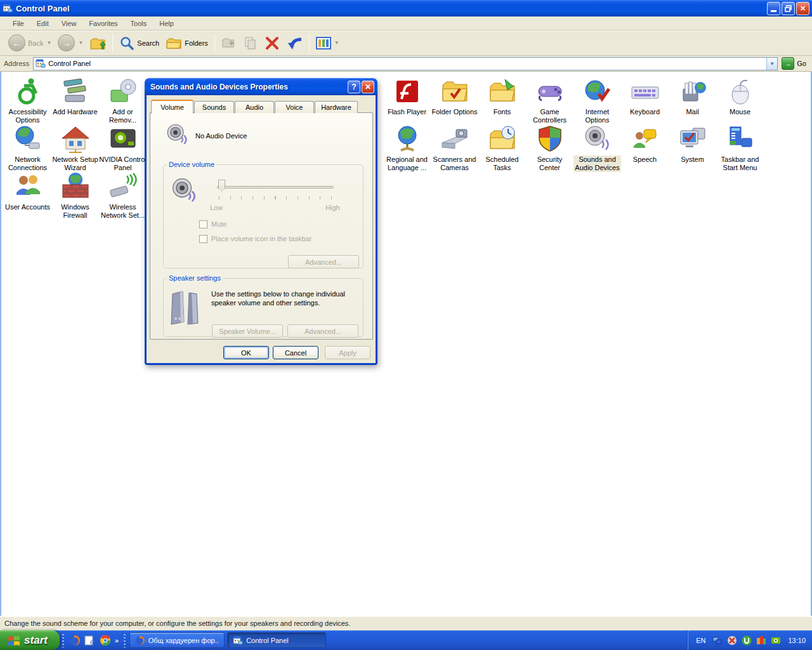  Describe the element at coordinates (81, 43) in the screenshot. I see `forward-dropdown-icon: ▼` at that location.